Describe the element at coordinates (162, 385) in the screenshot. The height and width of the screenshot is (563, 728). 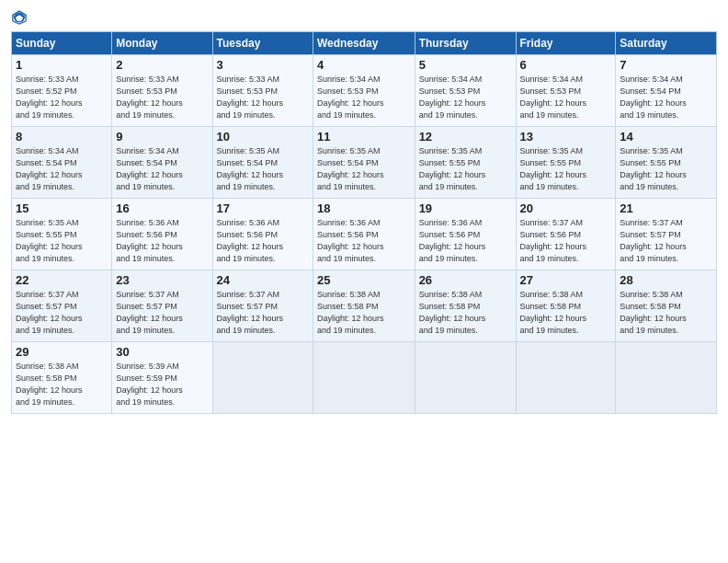
I see `day-info: Sunrise: 5:39 AMSunset: 5:59 PMDaylight:…` at that location.